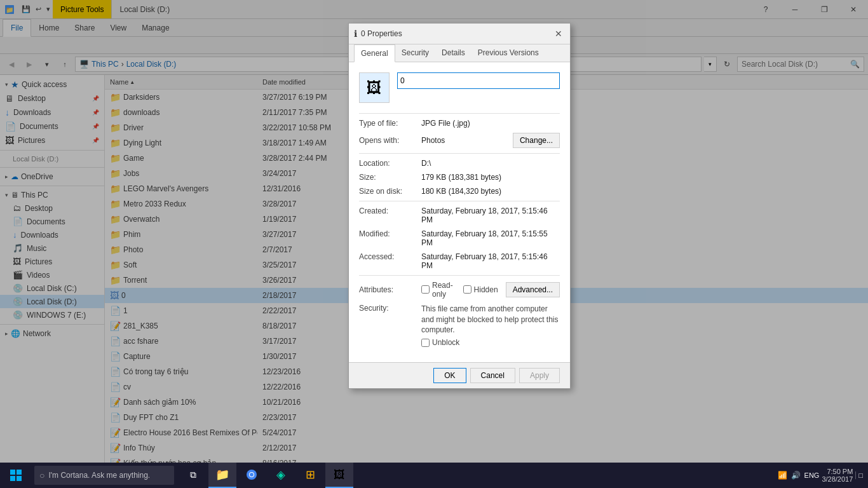  I want to click on apply-button: Apply, so click(539, 376).